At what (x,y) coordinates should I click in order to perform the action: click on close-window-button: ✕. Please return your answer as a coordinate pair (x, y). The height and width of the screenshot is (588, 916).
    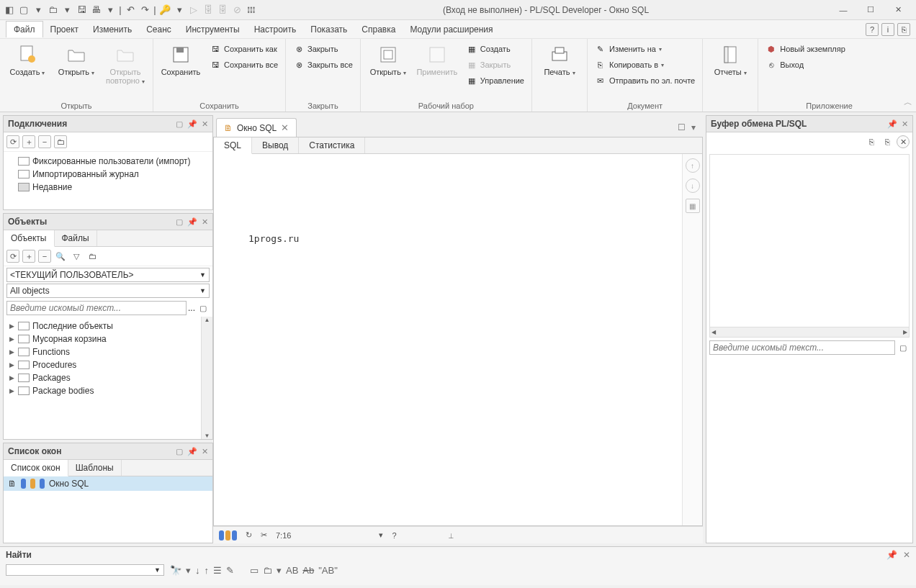
    Looking at the image, I should click on (898, 10).